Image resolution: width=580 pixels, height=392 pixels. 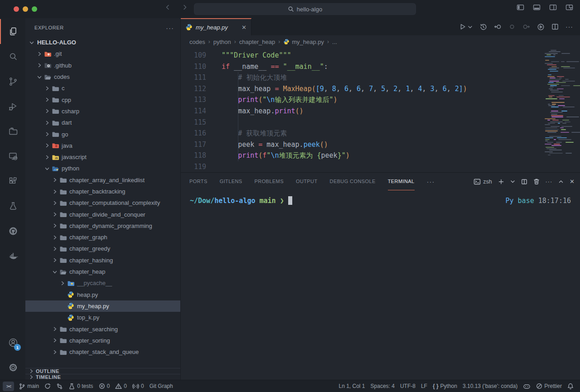 I want to click on minimize-window-button, so click(x=25, y=9).